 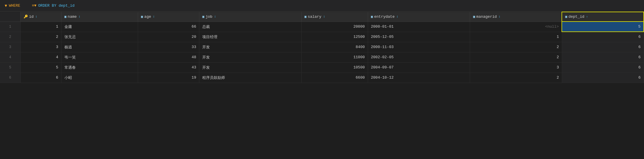 I want to click on col-header-name: ▣ name ↕, so click(x=100, y=17).